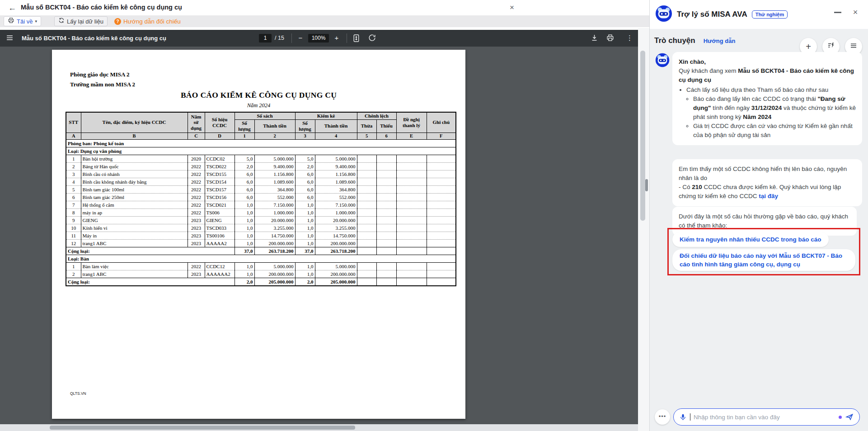  Describe the element at coordinates (244, 159) in the screenshot. I see `table-cell: 5,0` at that location.